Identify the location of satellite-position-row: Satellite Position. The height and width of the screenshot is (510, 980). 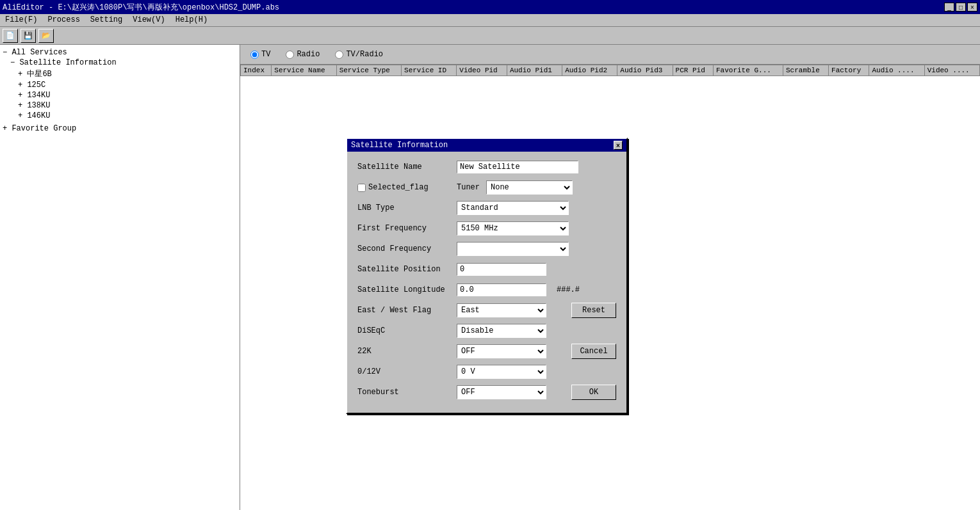
(487, 269).